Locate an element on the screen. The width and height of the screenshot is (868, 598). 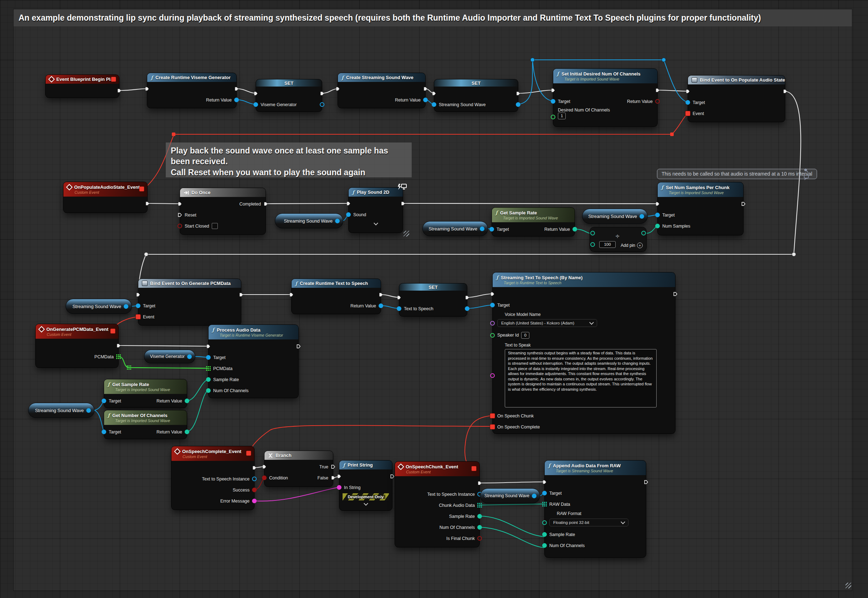
node-set-num-samples-per-chunk: ƒ Set Num Samples Per Chunk Target is Im… is located at coordinates (700, 209).